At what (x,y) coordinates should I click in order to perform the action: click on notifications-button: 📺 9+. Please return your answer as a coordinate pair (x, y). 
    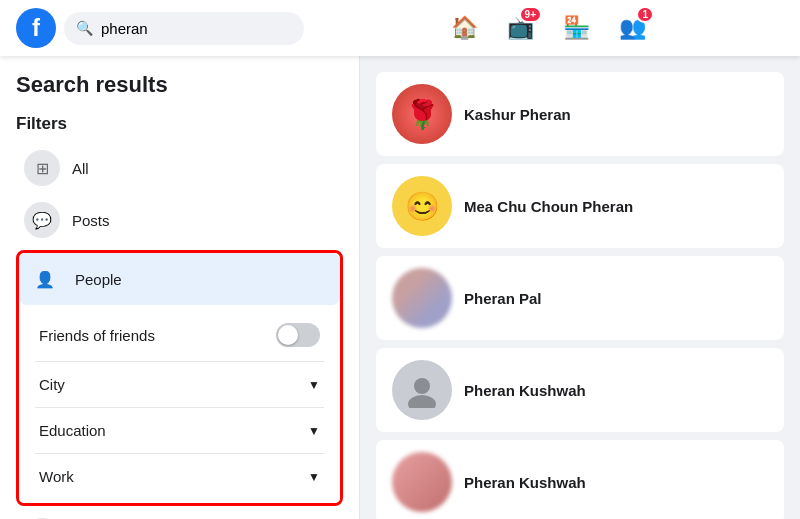
    Looking at the image, I should click on (520, 28).